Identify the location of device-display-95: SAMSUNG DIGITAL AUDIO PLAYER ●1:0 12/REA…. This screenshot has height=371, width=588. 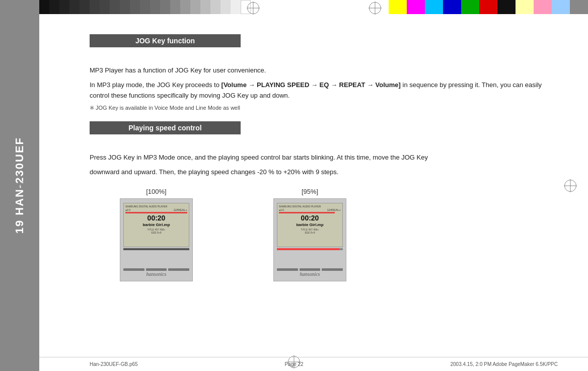
(310, 240).